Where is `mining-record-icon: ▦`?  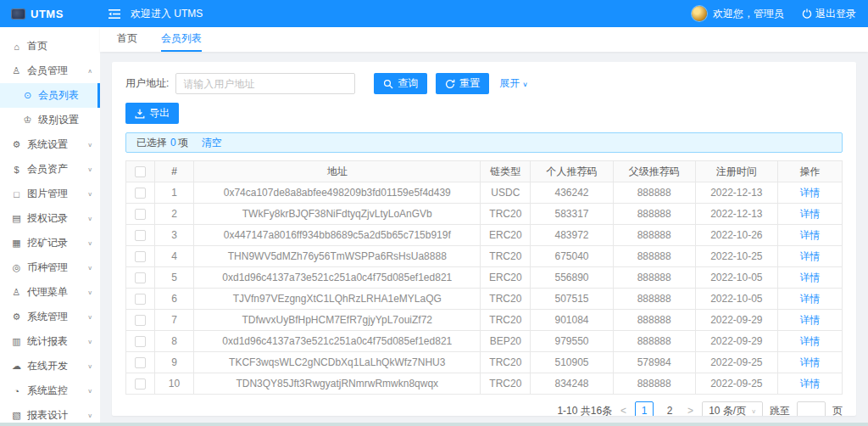
mining-record-icon: ▦ is located at coordinates (17, 243).